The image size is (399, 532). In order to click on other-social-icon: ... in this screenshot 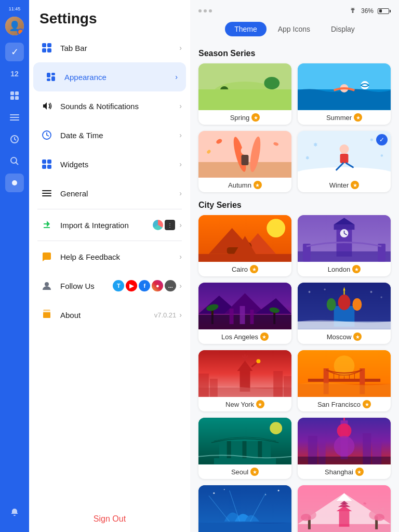, I will do `click(170, 286)`.